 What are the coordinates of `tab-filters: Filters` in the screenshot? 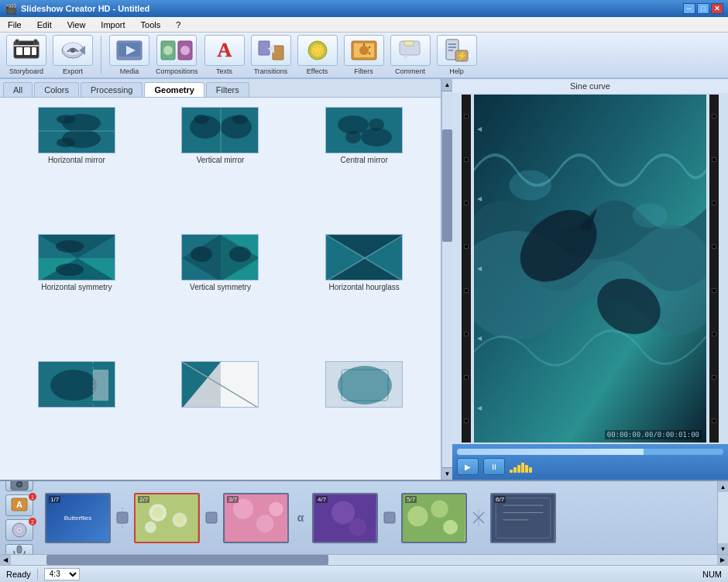 It's located at (228, 90).